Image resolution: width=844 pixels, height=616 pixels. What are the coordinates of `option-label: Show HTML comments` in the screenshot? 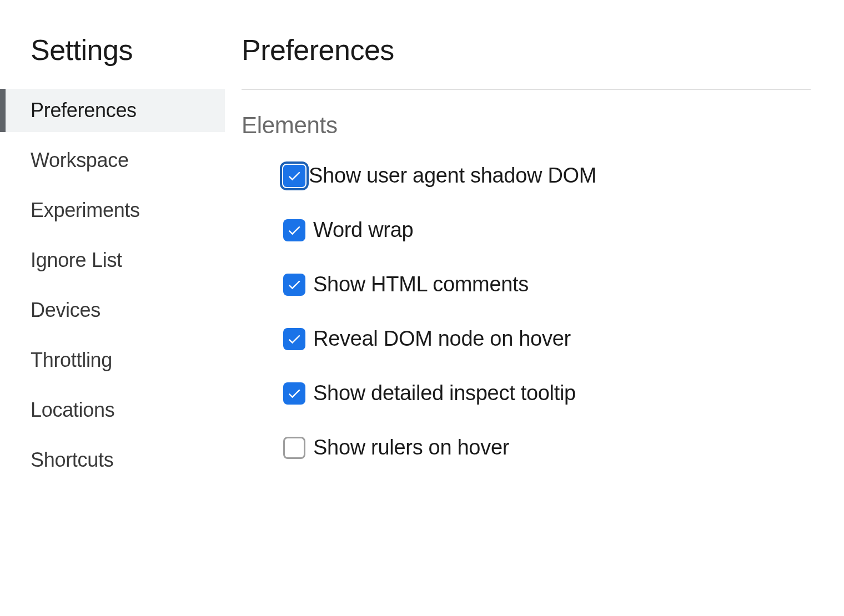 It's located at (421, 284).